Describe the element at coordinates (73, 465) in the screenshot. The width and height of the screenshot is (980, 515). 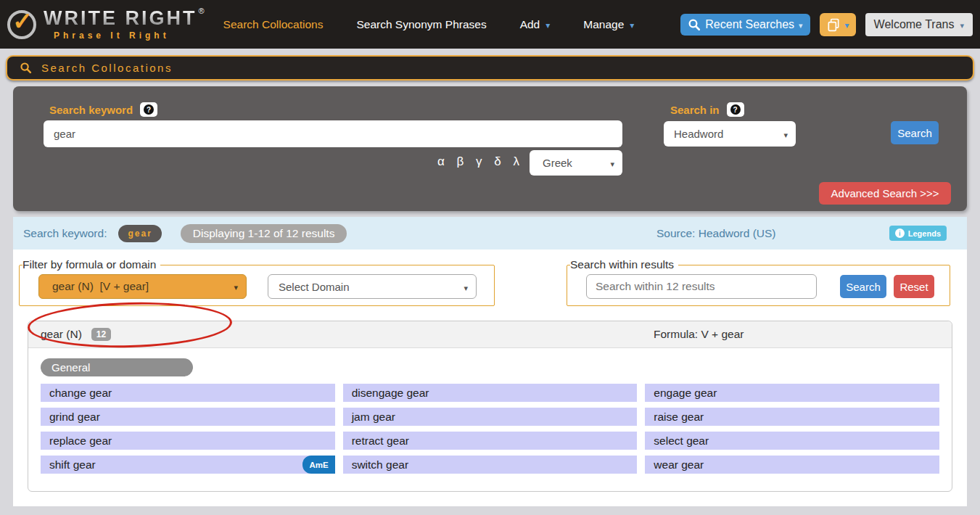
I see `collocation-text: shift gear` at that location.